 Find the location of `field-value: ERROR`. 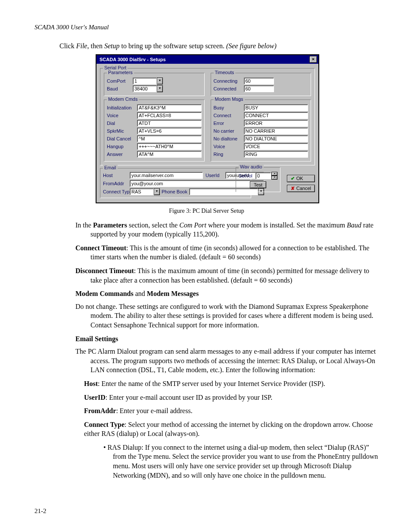

field-value: ERROR is located at coordinates (276, 123).